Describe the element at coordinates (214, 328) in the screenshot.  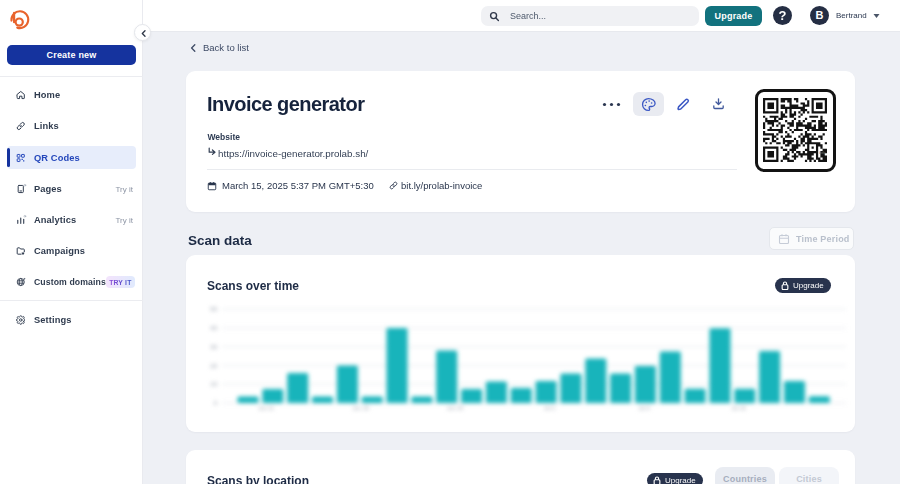
I see `svg-text: 40` at that location.